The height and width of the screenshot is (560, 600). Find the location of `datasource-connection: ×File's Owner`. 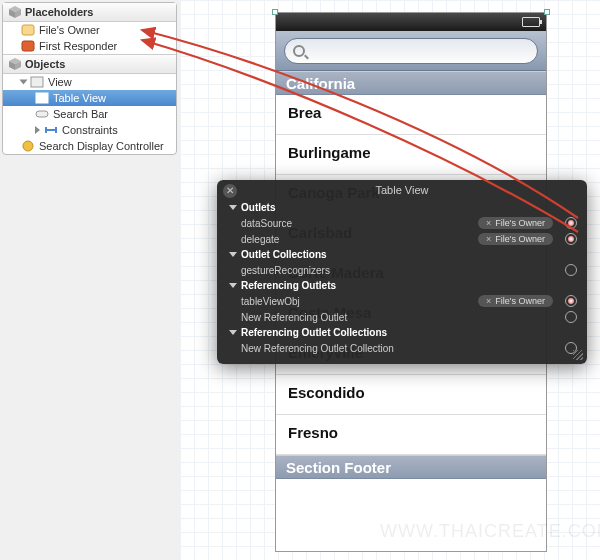

datasource-connection: ×File's Owner is located at coordinates (516, 223).